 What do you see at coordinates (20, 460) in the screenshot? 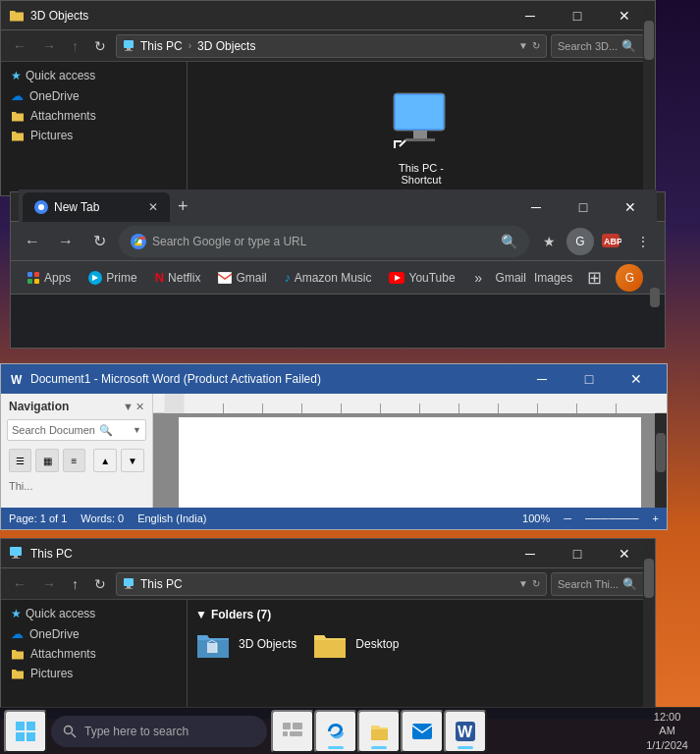
I see `nav-heading-view-button: ☰` at bounding box center [20, 460].